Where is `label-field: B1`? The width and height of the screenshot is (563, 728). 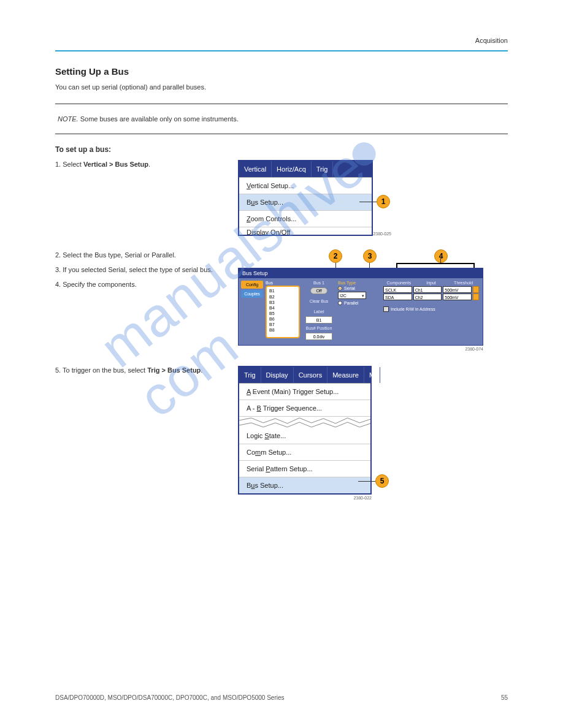
label-field: B1 is located at coordinates (319, 320).